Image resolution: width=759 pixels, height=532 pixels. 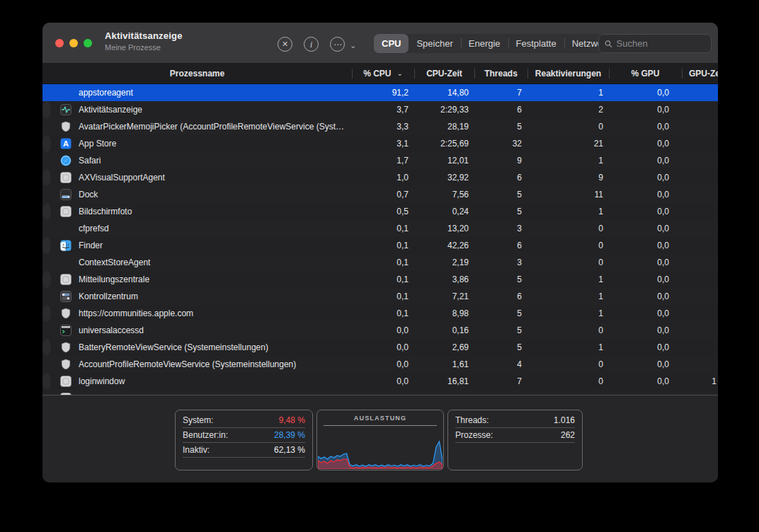 I want to click on cpu-load-graph-box: AUSLASTUNG, so click(x=380, y=440).